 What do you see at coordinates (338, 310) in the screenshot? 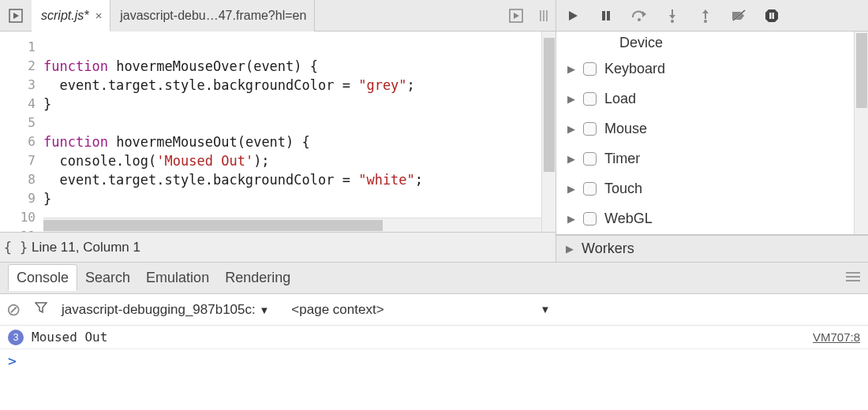
I see `context-selector: <page context>` at bounding box center [338, 310].